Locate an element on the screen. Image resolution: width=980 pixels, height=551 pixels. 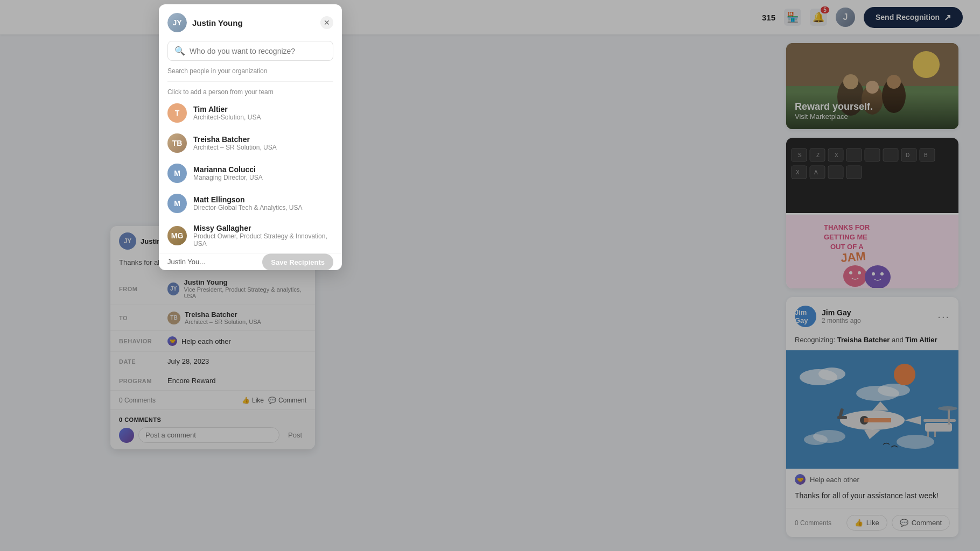
search-icon: 🔍 is located at coordinates (180, 51).